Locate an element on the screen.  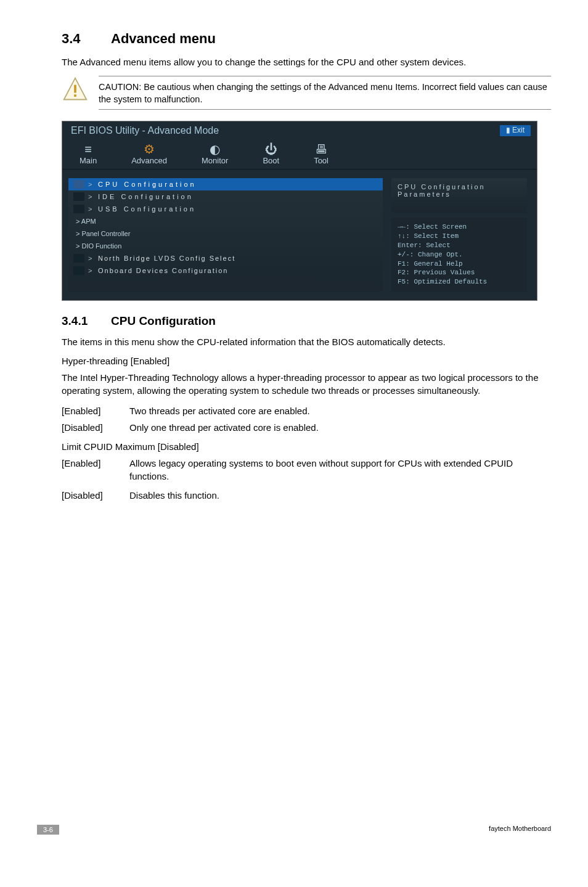
page-footer: 3-6 faytech Motherboard is located at coordinates (294, 830).